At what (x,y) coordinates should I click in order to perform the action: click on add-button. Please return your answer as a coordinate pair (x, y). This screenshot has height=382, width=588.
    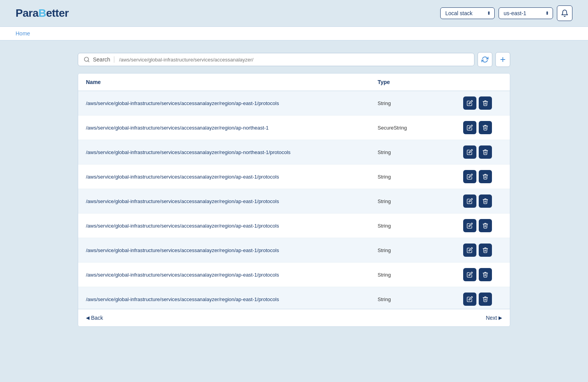
    Looking at the image, I should click on (503, 60).